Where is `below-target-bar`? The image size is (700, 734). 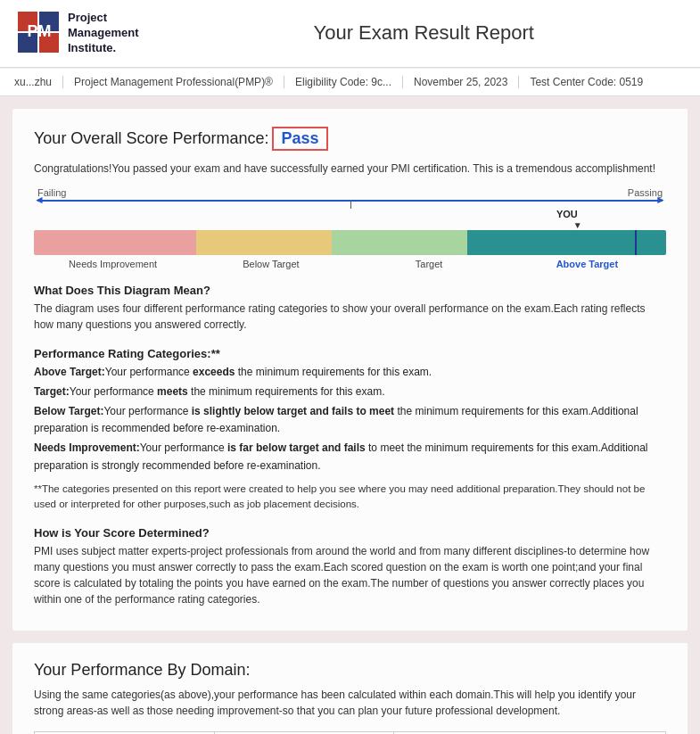 below-target-bar is located at coordinates (264, 243).